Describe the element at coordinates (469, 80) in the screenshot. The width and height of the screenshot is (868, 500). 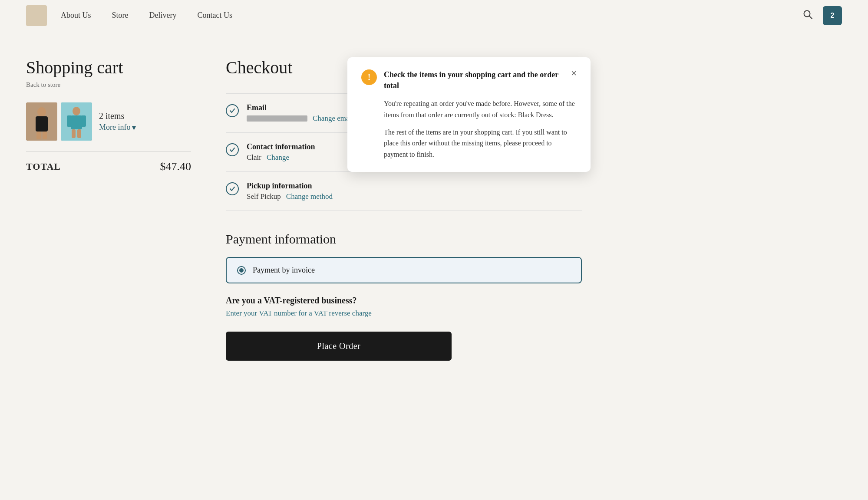
I see `alert-header: ! Check the items in your shopping cart …` at that location.